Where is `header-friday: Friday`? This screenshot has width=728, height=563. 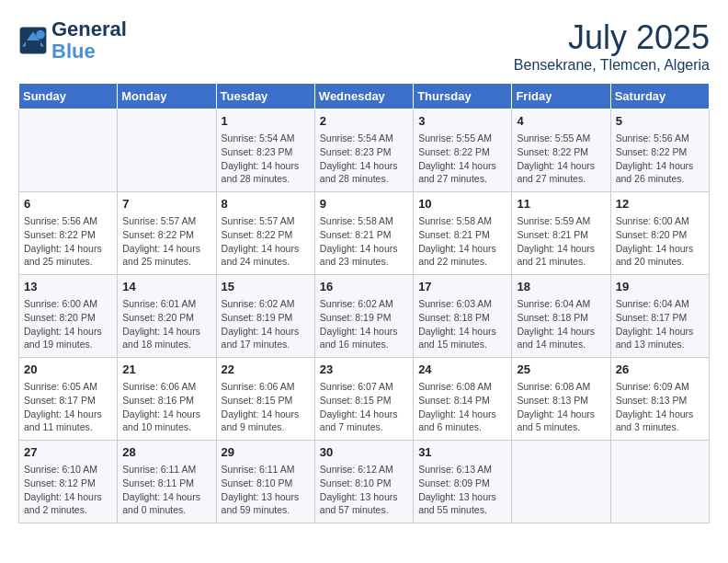 header-friday: Friday is located at coordinates (561, 97).